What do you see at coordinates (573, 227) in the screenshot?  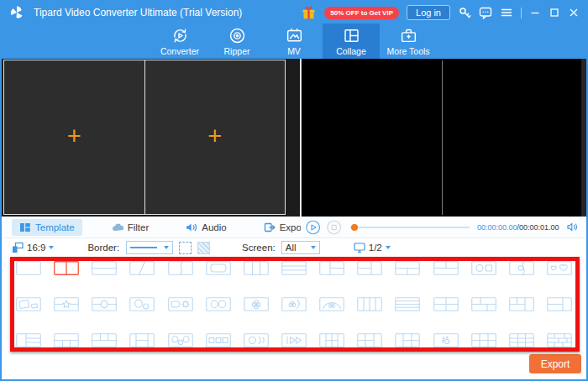 I see `volume-icon` at bounding box center [573, 227].